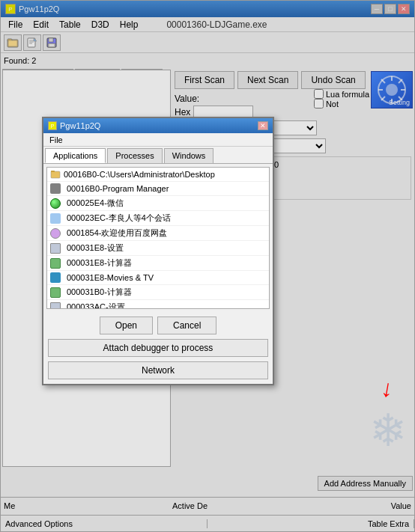 The width and height of the screenshot is (415, 532). What do you see at coordinates (158, 278) in the screenshot?
I see `list-item: 000031E8-Movies & TV` at bounding box center [158, 278].